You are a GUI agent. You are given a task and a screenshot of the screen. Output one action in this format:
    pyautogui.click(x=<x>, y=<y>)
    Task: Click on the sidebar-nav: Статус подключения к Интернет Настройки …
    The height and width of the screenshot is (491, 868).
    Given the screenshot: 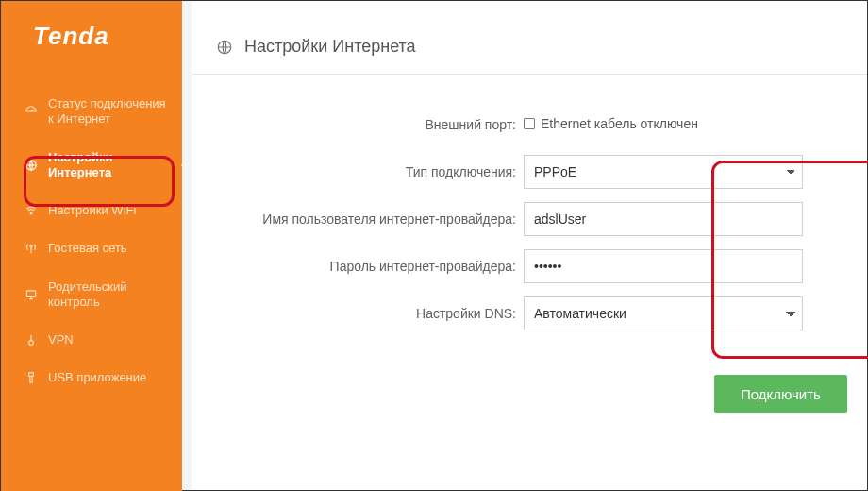 What is the action you would take?
    pyautogui.click(x=92, y=242)
    